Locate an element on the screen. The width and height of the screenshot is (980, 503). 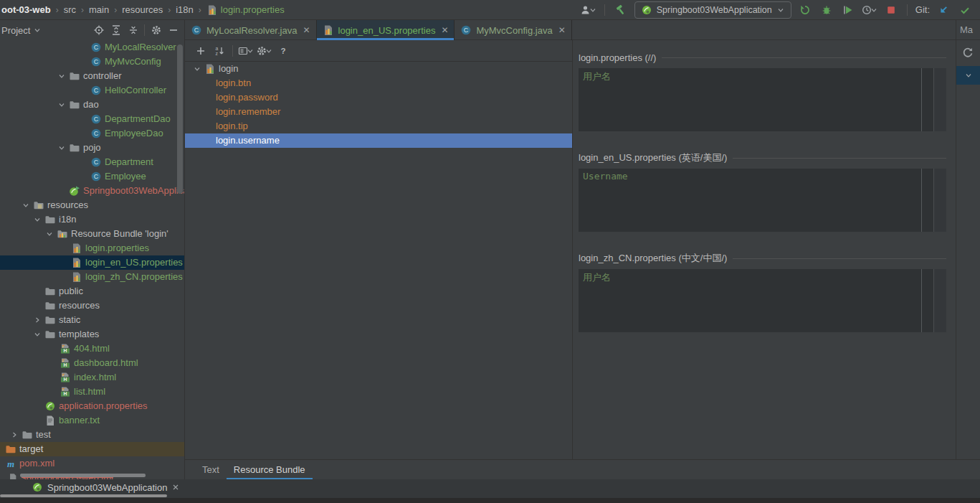
tree-item-department: CDepartment is located at coordinates (92, 162).